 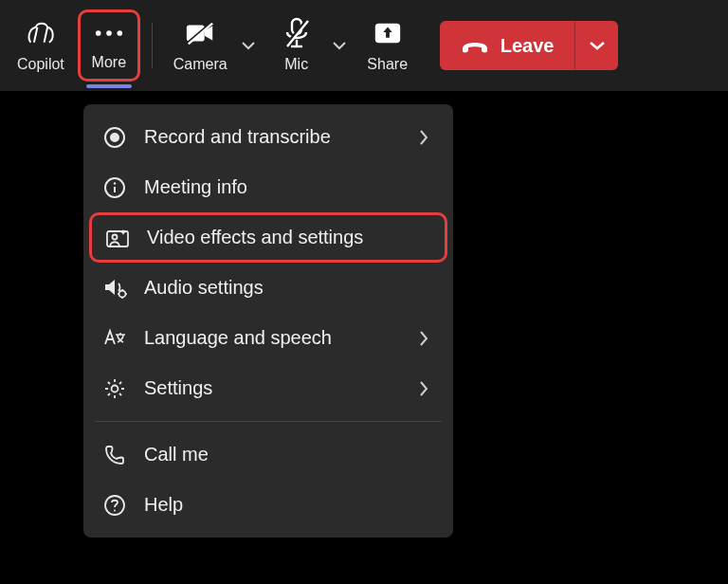 What do you see at coordinates (388, 46) in the screenshot?
I see `share-button: Share` at bounding box center [388, 46].